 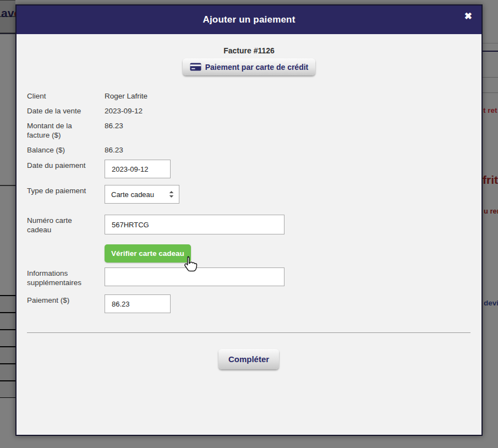 What do you see at coordinates (147, 253) in the screenshot?
I see `verify-gift-card-button: Vérifier carte cadeau` at bounding box center [147, 253].